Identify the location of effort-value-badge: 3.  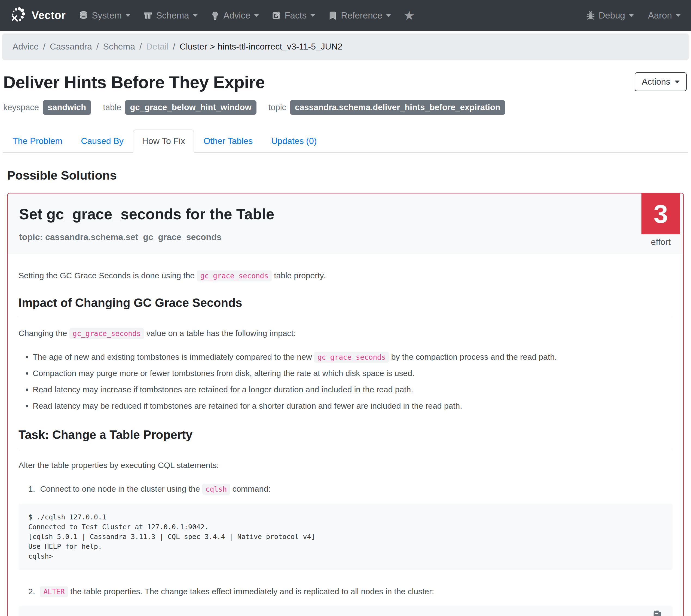
(661, 214).